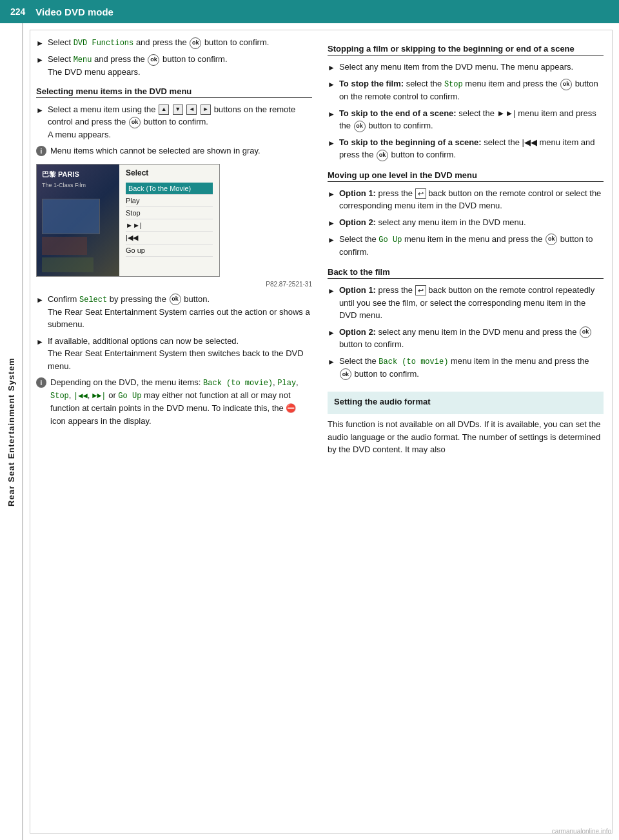 This screenshot has width=619, height=840. I want to click on bullet-option1-back: ► Option 1: press the ↩ back button on t…, so click(466, 303).